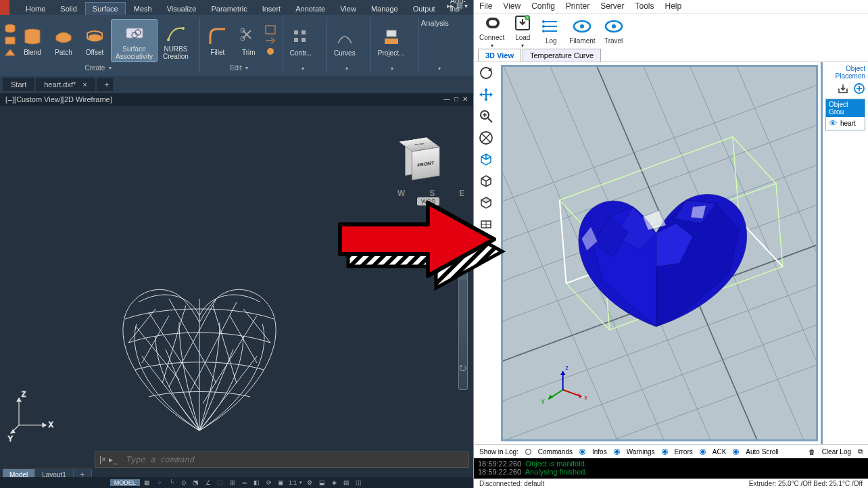 This screenshot has width=868, height=488. Describe the element at coordinates (645, 6) in the screenshot. I see `menu-tools: Tools` at that location.